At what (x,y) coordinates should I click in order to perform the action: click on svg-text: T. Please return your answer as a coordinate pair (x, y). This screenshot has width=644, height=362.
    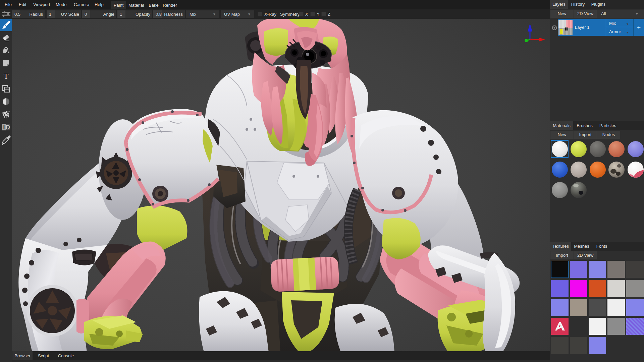
    Looking at the image, I should click on (6, 76).